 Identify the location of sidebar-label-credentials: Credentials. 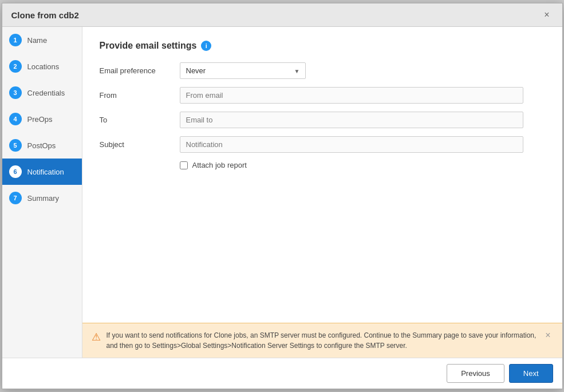
(46, 93).